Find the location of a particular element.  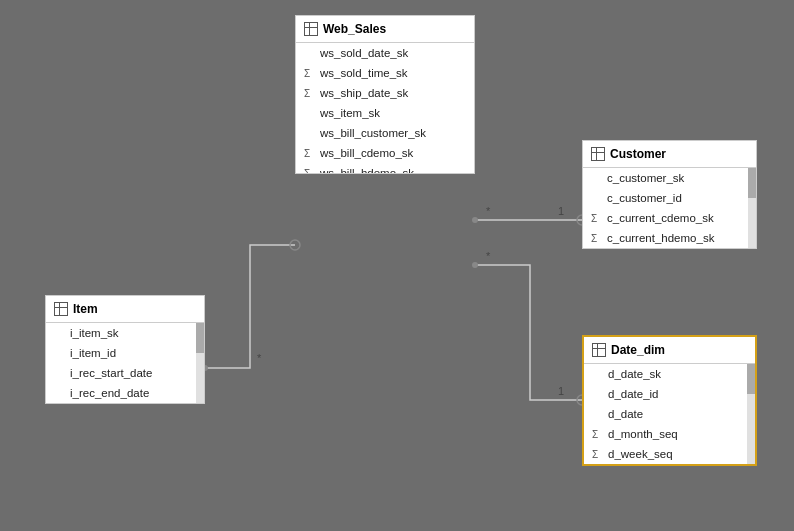

table-row: d_date_id is located at coordinates (666, 394).